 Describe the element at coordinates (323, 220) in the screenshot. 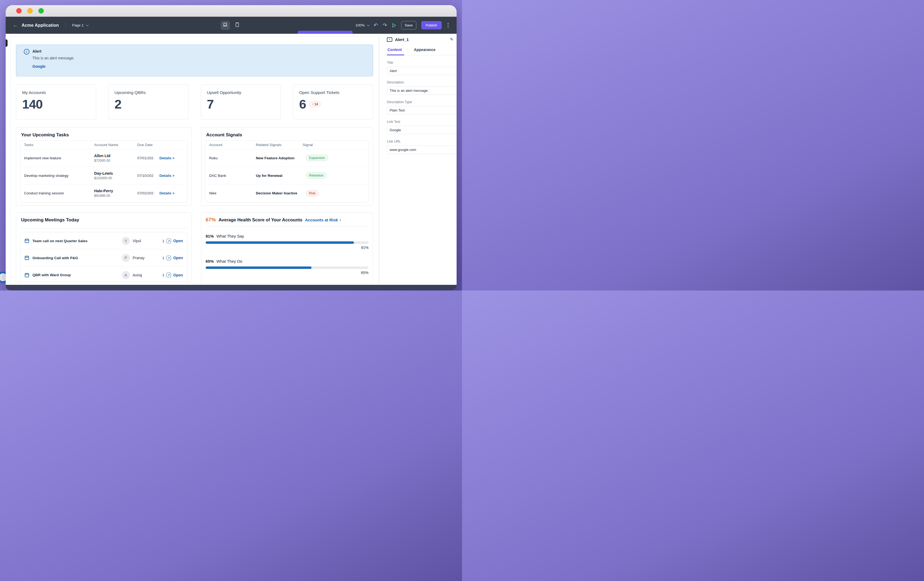

I see `accounts-at-risk-link: Accounts at Risk ›` at that location.